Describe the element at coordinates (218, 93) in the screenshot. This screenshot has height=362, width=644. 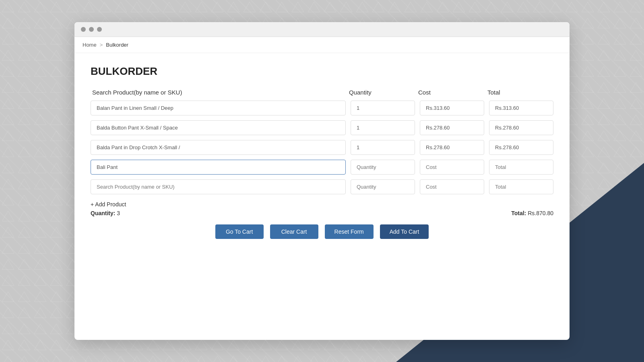
I see `header-product: Search Product(by name or SKU)` at that location.